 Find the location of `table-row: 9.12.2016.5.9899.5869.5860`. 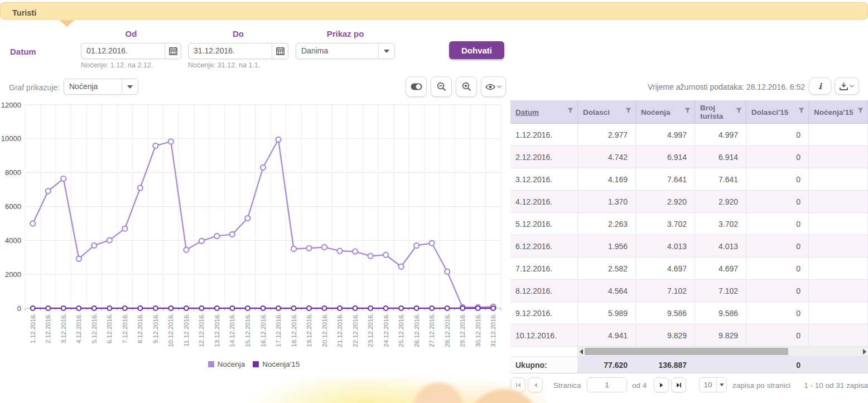

table-row: 9.12.2016.5.9899.5869.5860 is located at coordinates (689, 313).